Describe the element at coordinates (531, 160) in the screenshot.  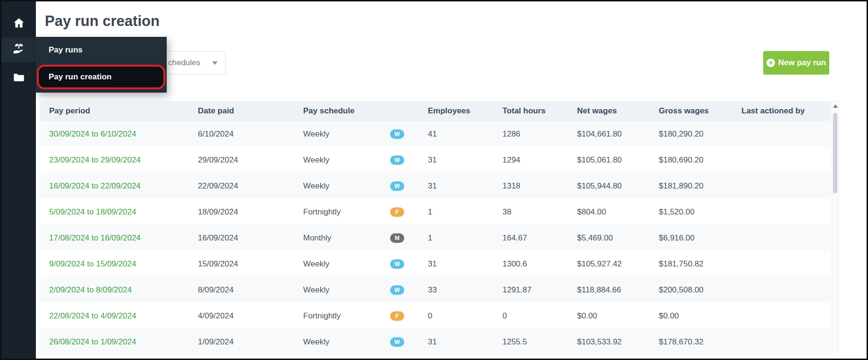
I see `cell-total-hours: 1294` at that location.